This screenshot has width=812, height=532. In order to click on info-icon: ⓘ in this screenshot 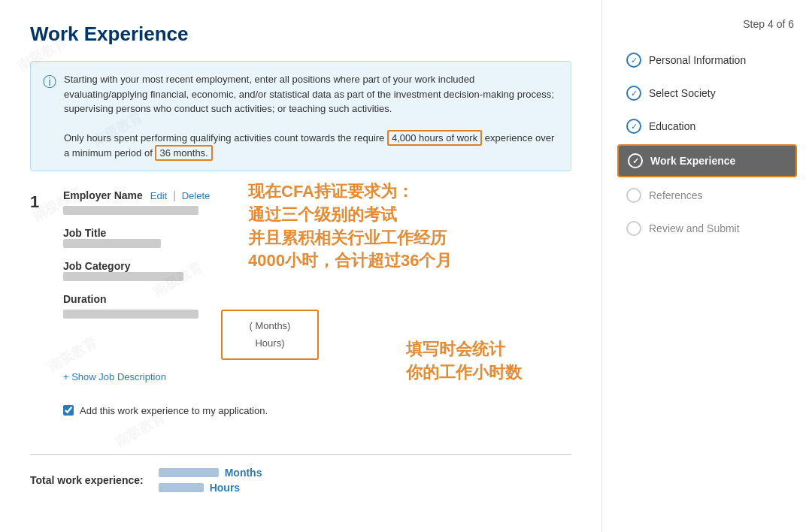, I will do `click(50, 116)`.